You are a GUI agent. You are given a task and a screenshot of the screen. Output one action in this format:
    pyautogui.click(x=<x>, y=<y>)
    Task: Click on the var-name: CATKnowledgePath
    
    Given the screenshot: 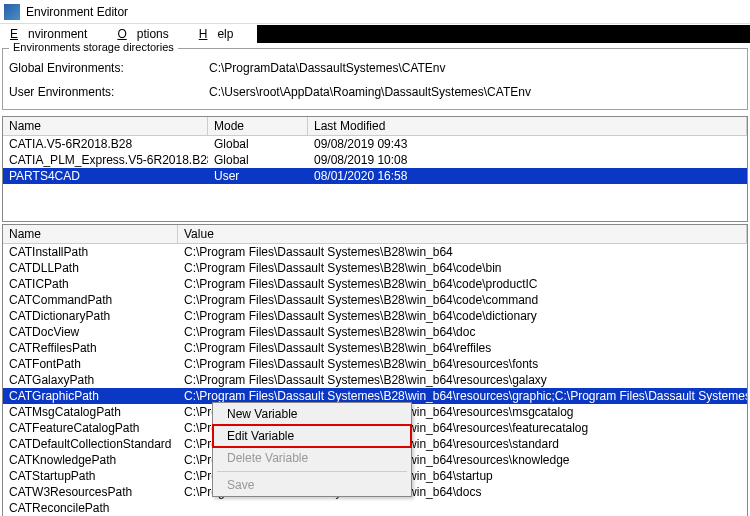 What is the action you would take?
    pyautogui.click(x=90, y=460)
    